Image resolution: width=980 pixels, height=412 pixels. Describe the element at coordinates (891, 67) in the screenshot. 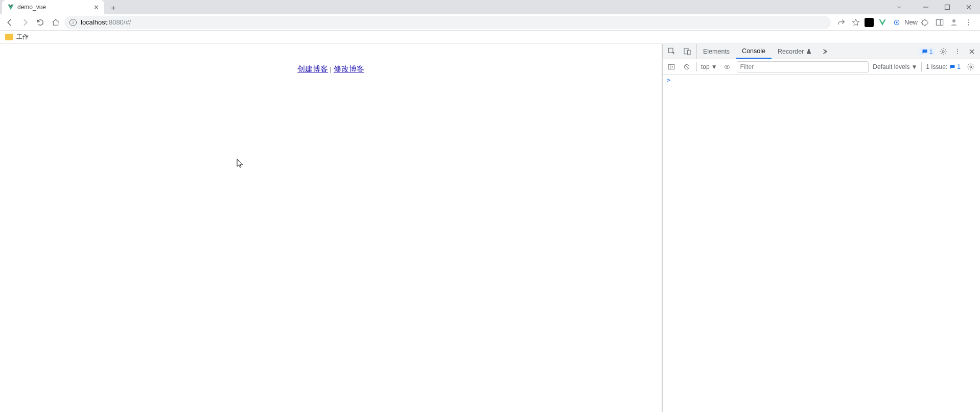

I see `levels-label: Default levels` at that location.